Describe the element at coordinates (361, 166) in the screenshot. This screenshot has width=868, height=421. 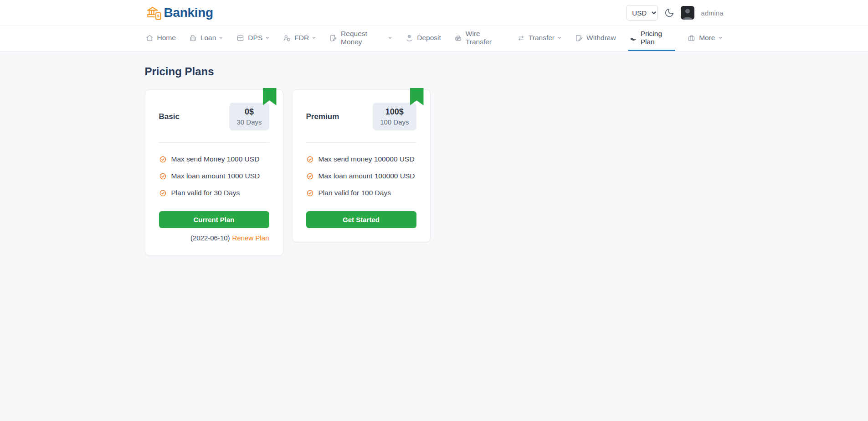
I see `plan-card-premium: Premium 100$ 100 Days` at that location.